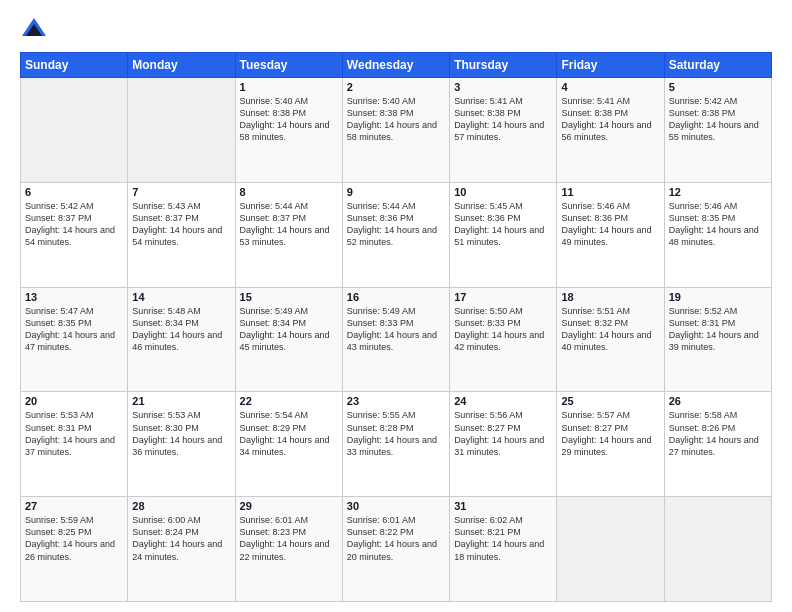 The height and width of the screenshot is (612, 792). What do you see at coordinates (718, 340) in the screenshot?
I see `calendar-cell: 19Sunrise: 5:52 AMSunset: 8:31 PMDayligh…` at bounding box center [718, 340].